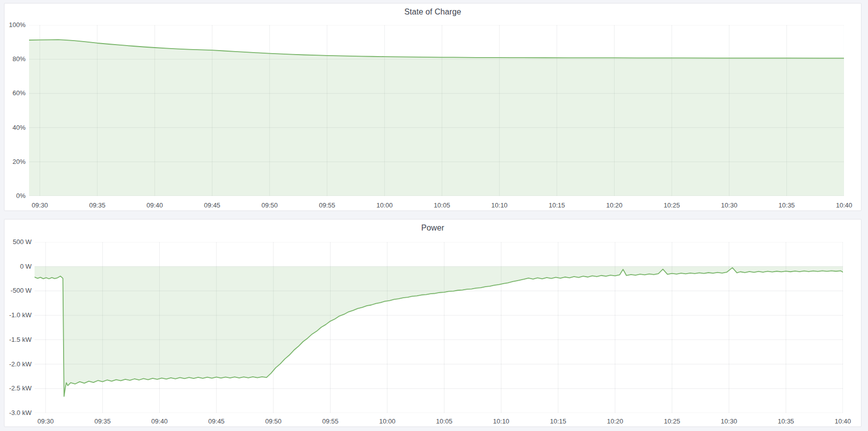 Image resolution: width=868 pixels, height=431 pixels. What do you see at coordinates (15, 162) in the screenshot?
I see `y-axis-tick-label: 20%` at bounding box center [15, 162].